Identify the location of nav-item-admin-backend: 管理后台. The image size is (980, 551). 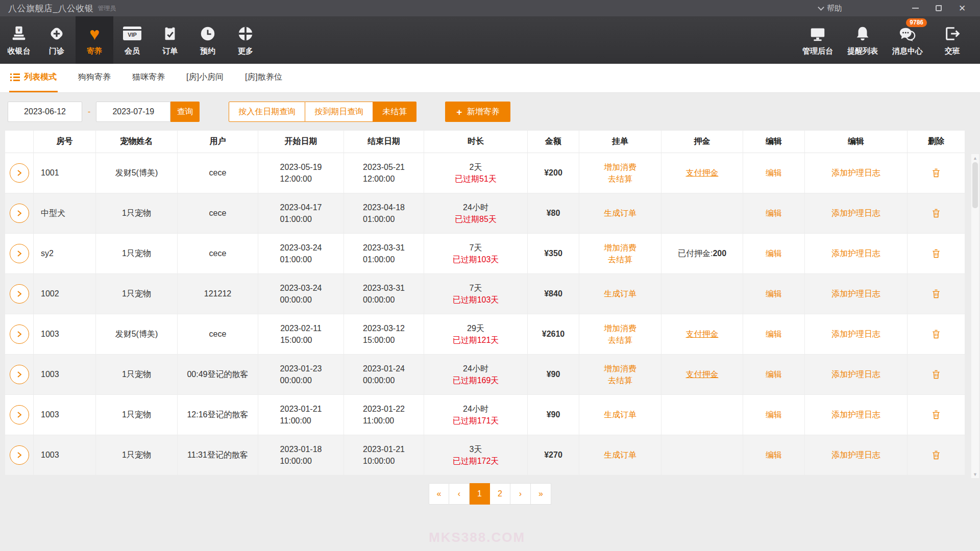
(818, 40).